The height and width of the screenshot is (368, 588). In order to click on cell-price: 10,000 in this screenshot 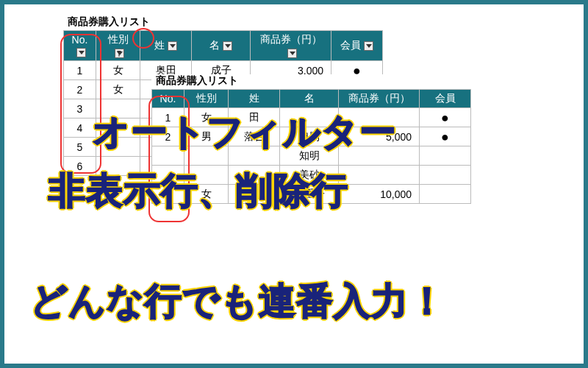, I will do `click(379, 194)`.